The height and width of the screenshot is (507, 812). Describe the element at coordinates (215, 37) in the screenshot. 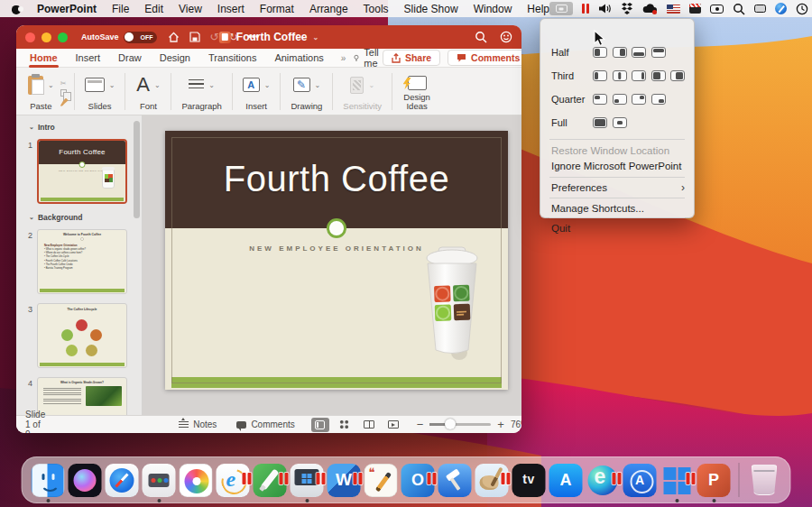

I see `undo-icon: ↺` at that location.